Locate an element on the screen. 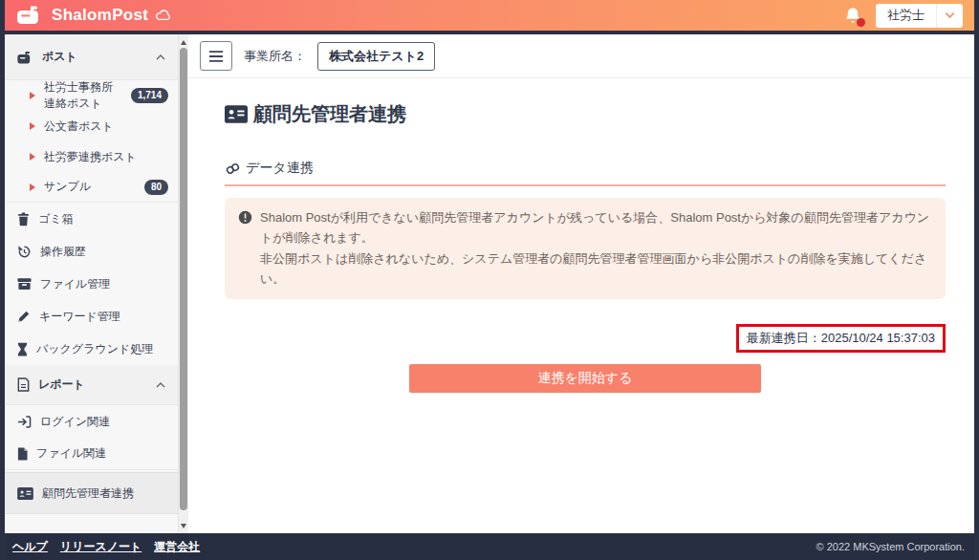 This screenshot has height=560, width=979. cloud-icon is located at coordinates (163, 15).